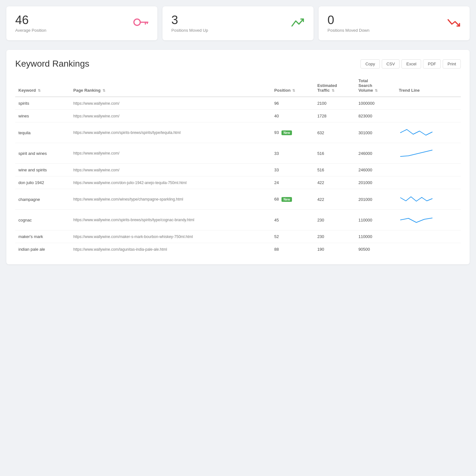 The height and width of the screenshot is (476, 476). I want to click on cell-page: https://www.wallywine.com/spirits-brews/…, so click(171, 133).